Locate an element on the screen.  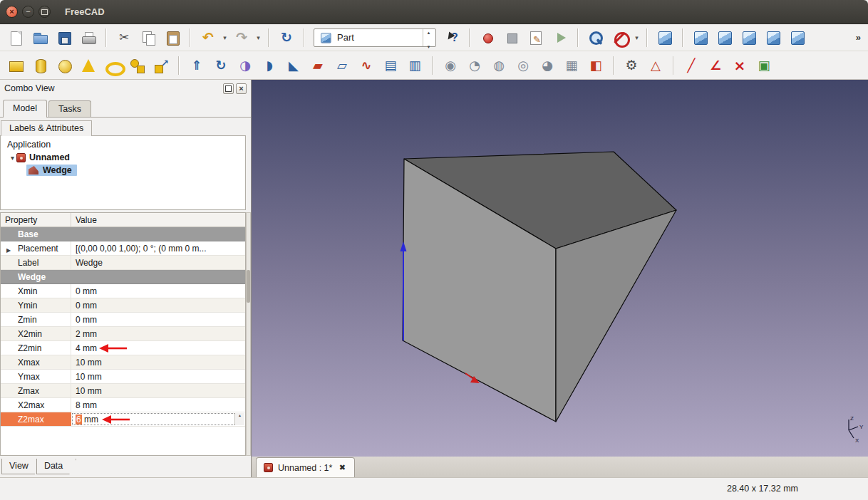
save-button is located at coordinates (64, 38).